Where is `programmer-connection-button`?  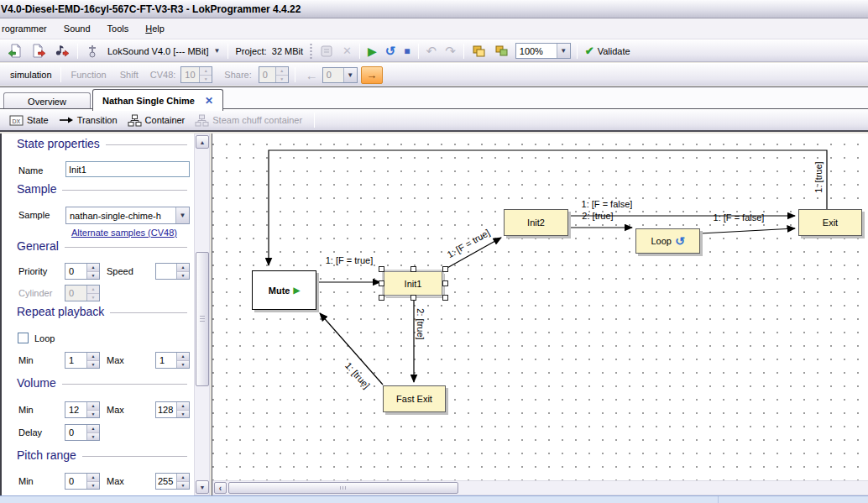 programmer-connection-button is located at coordinates (92, 51).